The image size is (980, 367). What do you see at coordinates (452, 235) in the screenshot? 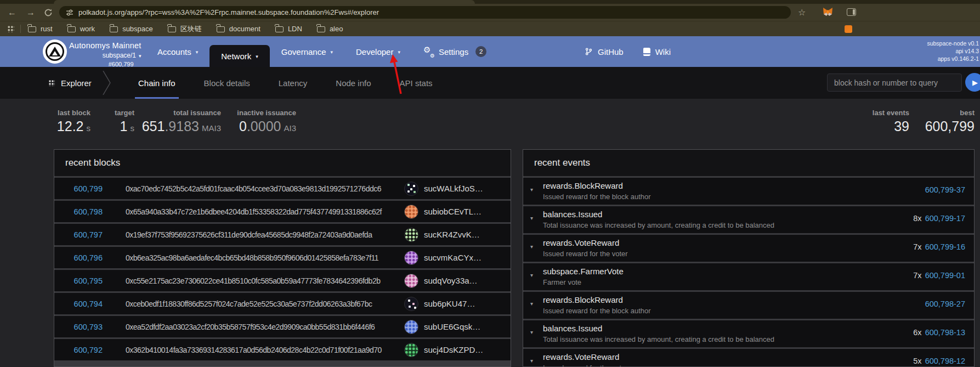
I see `author-name: sucKR4ZvvK…` at bounding box center [452, 235].